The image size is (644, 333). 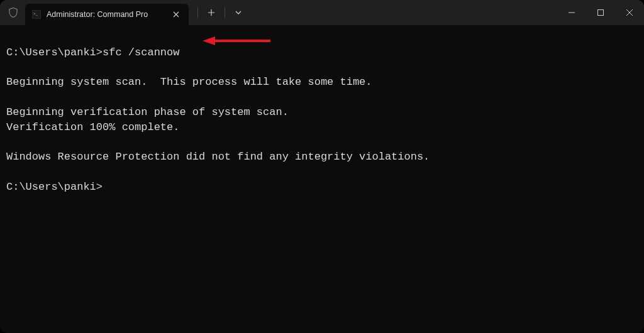 I want to click on output-line: Beginning system scan. This process will…, so click(x=189, y=82).